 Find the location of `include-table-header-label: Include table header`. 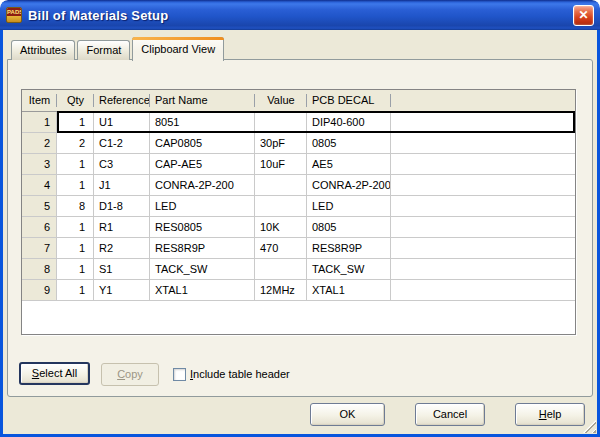

include-table-header-label: Include table header is located at coordinates (240, 374).